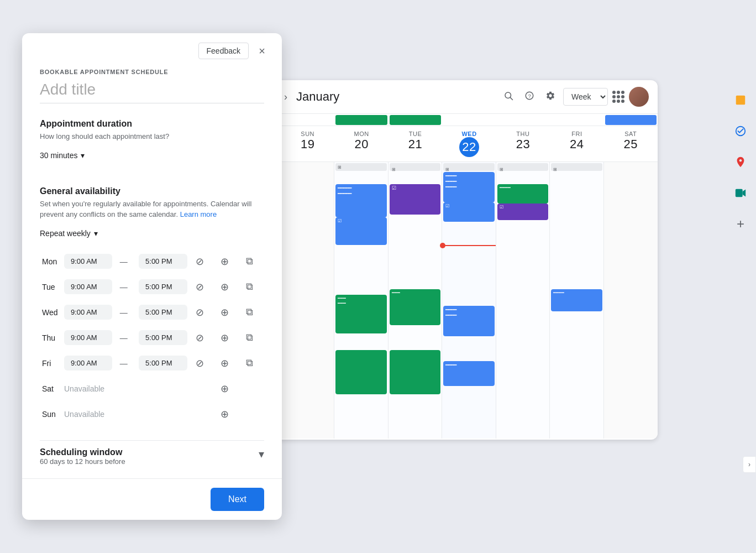  I want to click on booking-indicator-thu: ⊞, so click(523, 167).